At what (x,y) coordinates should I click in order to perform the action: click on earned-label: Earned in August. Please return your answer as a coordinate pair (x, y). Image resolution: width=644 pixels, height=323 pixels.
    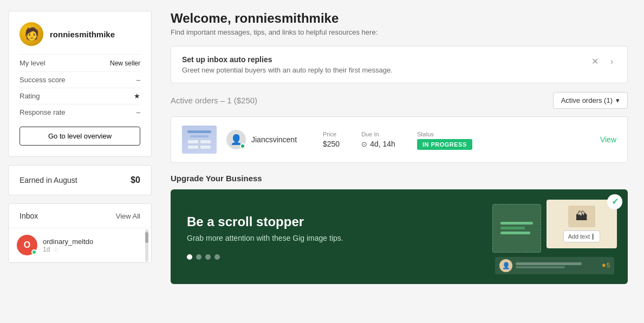
    Looking at the image, I should click on (49, 180).